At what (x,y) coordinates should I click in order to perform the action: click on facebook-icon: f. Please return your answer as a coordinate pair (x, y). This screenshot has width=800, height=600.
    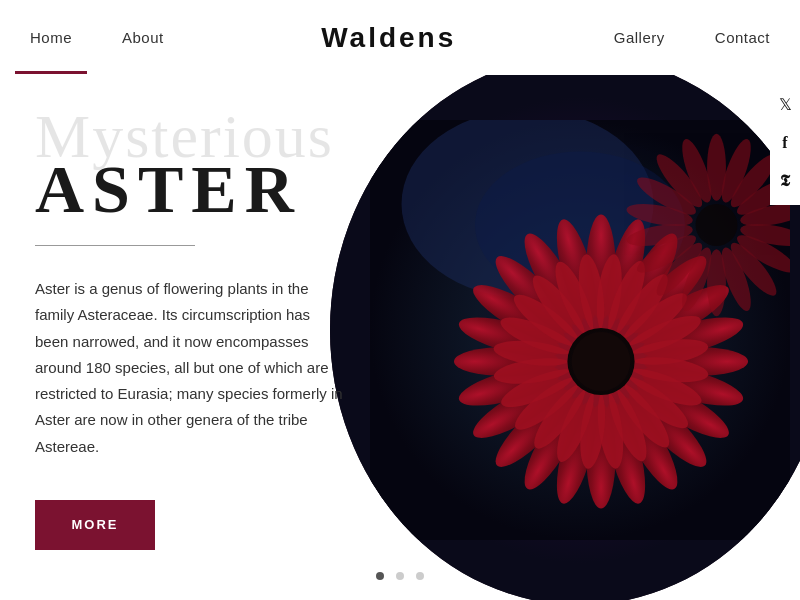
    Looking at the image, I should click on (784, 143).